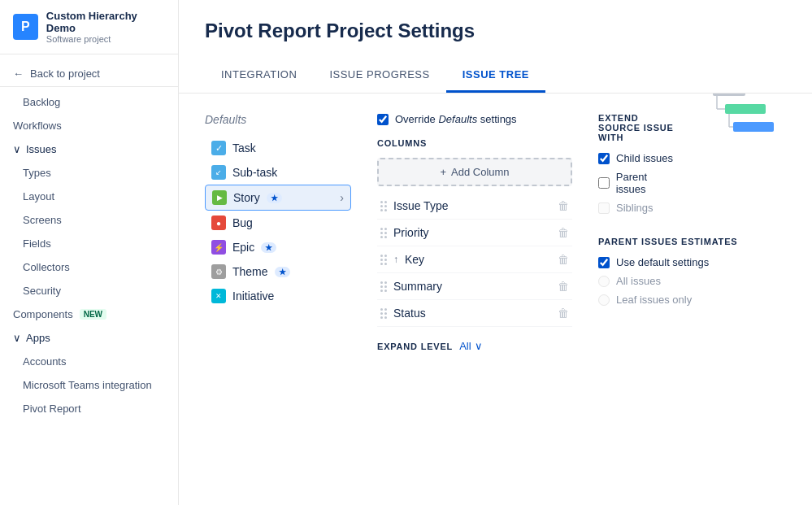 The height and width of the screenshot is (505, 812). Describe the element at coordinates (563, 286) in the screenshot. I see `delete-column-summary: 🗑` at that location.